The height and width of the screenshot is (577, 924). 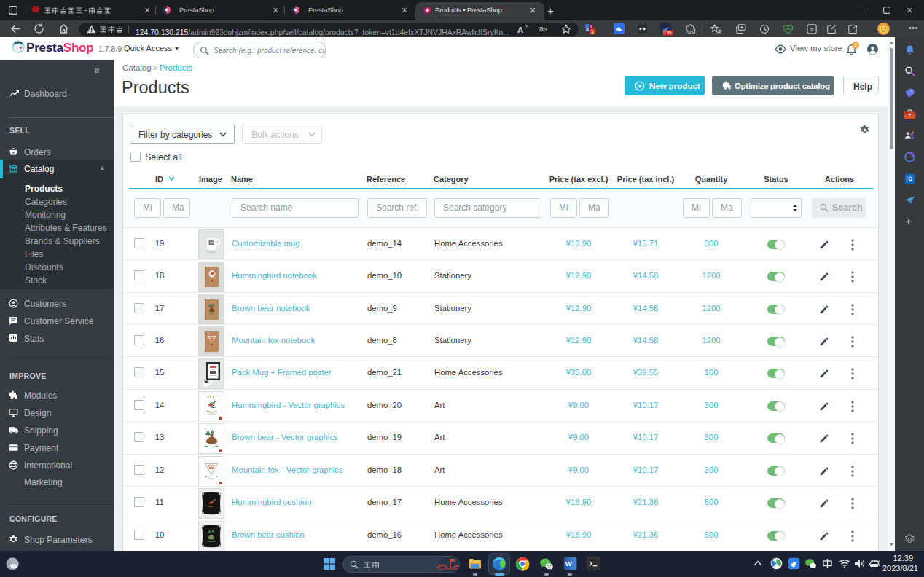 I want to click on svg-text: W, so click(x=568, y=564).